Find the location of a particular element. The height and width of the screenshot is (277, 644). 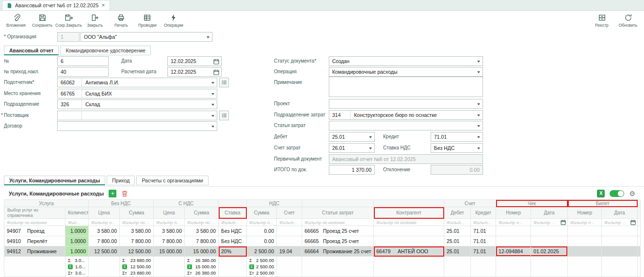

cell-price-no-vat: 7 800.00 is located at coordinates (104, 242).